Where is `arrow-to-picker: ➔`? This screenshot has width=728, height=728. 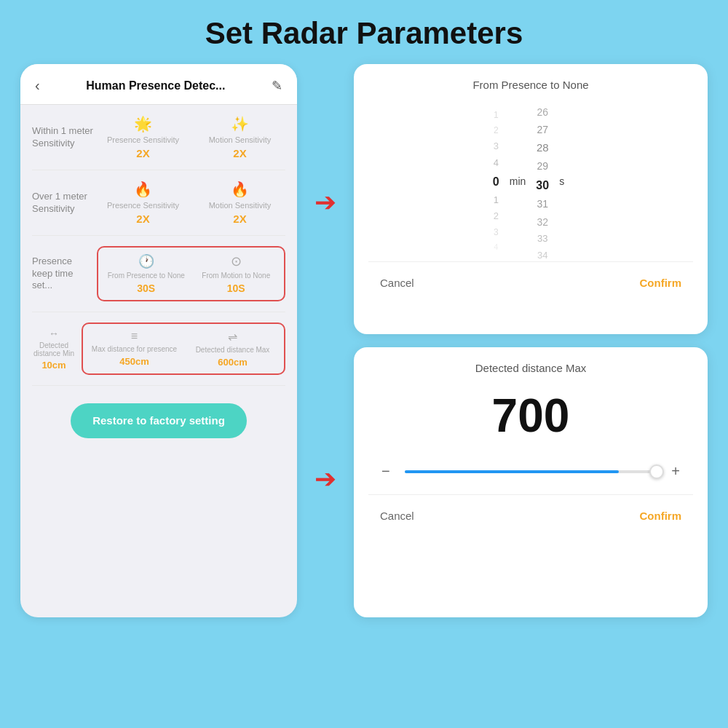 arrow-to-picker: ➔ is located at coordinates (325, 202).